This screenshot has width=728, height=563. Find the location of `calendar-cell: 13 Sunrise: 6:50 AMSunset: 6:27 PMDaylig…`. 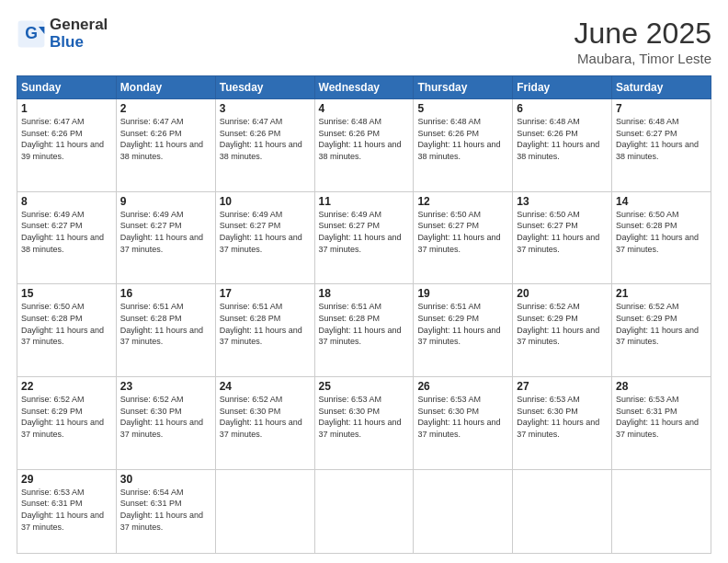

calendar-cell: 13 Sunrise: 6:50 AMSunset: 6:27 PMDaylig… is located at coordinates (563, 237).